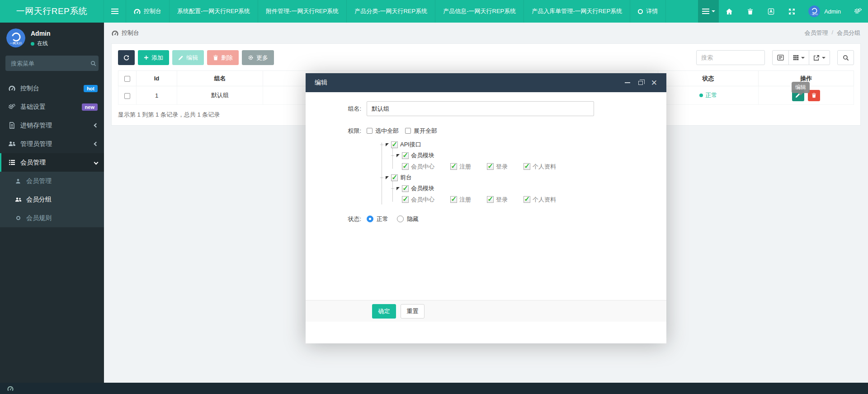 This screenshot has width=868, height=394. I want to click on radio-normal-label: 正常, so click(382, 219).